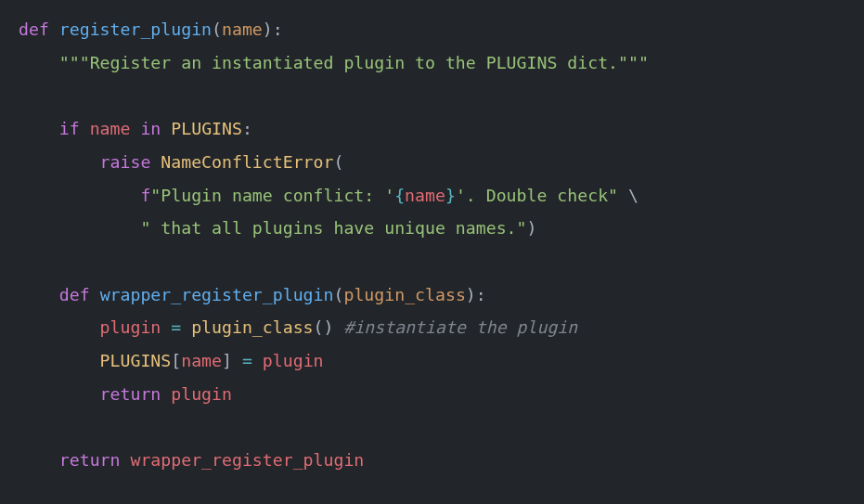 The image size is (864, 504). Describe the element at coordinates (460, 327) in the screenshot. I see `code-token: #instantiate the plugin` at that location.